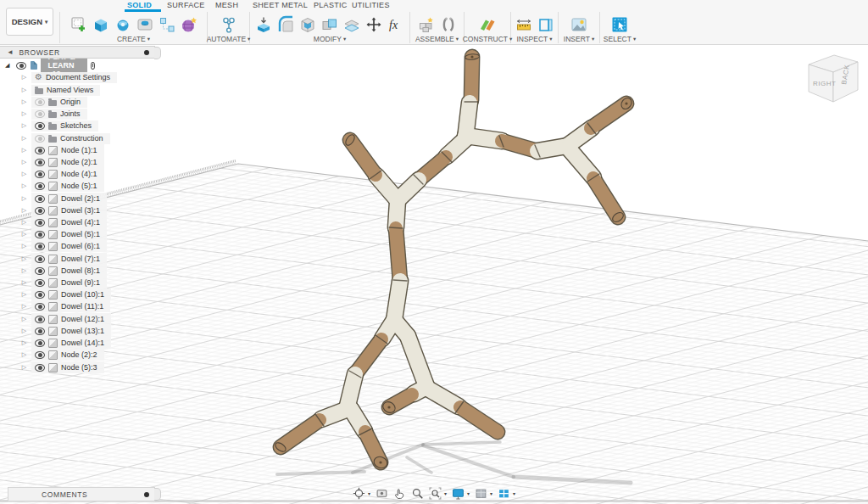  What do you see at coordinates (371, 5) in the screenshot?
I see `tab-utilities: UTILITIES` at bounding box center [371, 5].